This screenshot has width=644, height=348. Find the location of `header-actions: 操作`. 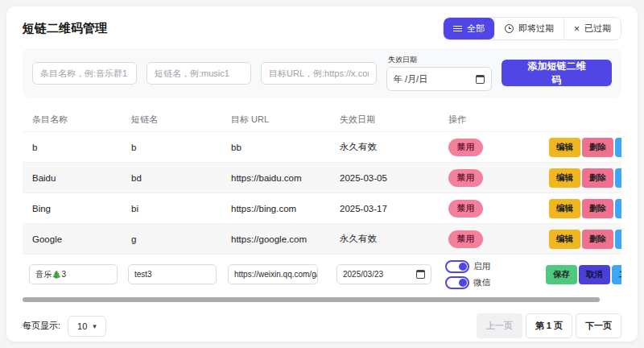

header-actions: 操作 is located at coordinates (499, 119).